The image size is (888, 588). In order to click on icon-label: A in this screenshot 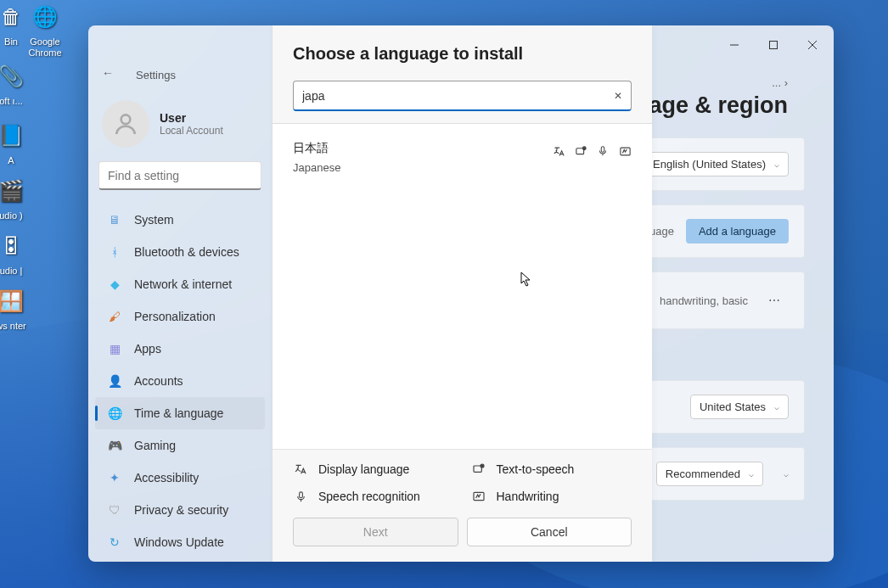, I will do `click(10, 161)`.